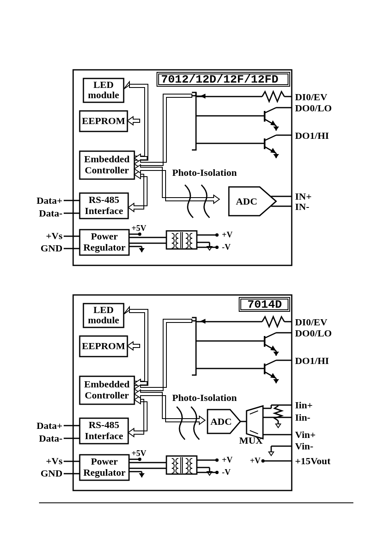 The image size is (392, 555). Describe the element at coordinates (265, 305) in the screenshot. I see `title-label: 7014D` at that location.